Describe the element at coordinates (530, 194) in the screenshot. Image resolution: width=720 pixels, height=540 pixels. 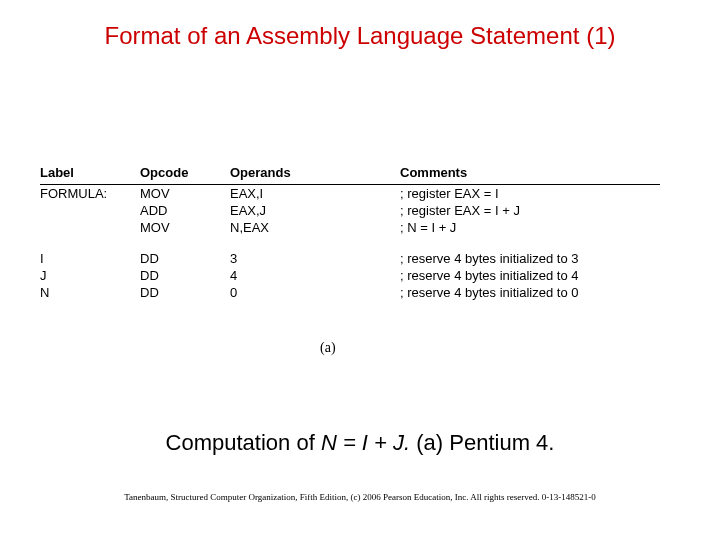
I see `cell-comments: ; register EAX = I` at that location.